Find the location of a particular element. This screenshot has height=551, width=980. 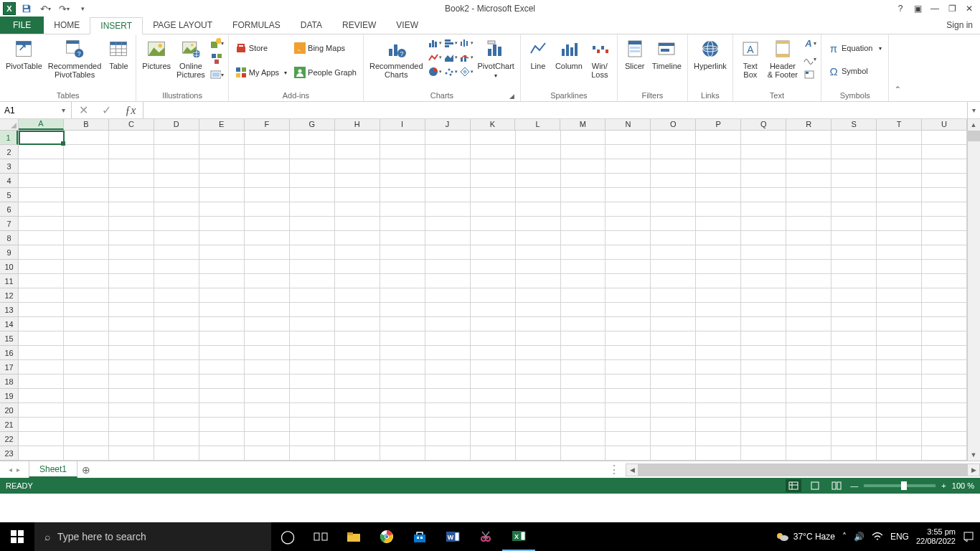

zoom-out-button: — is located at coordinates (854, 486).